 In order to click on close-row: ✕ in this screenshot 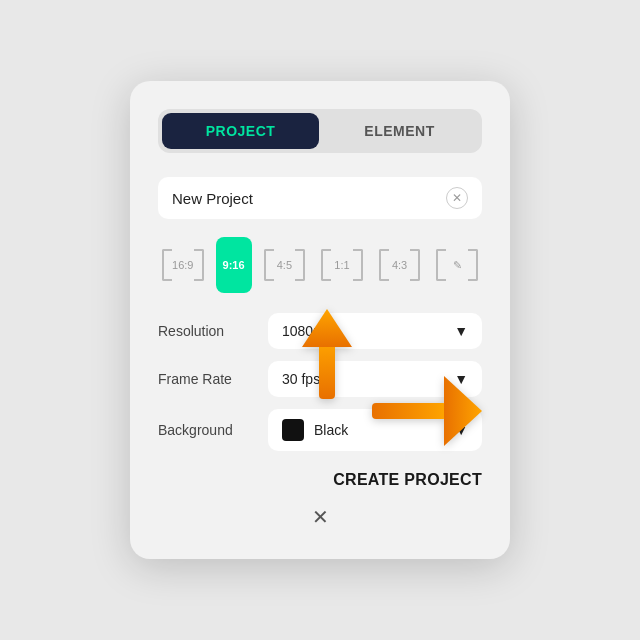, I will do `click(320, 517)`.